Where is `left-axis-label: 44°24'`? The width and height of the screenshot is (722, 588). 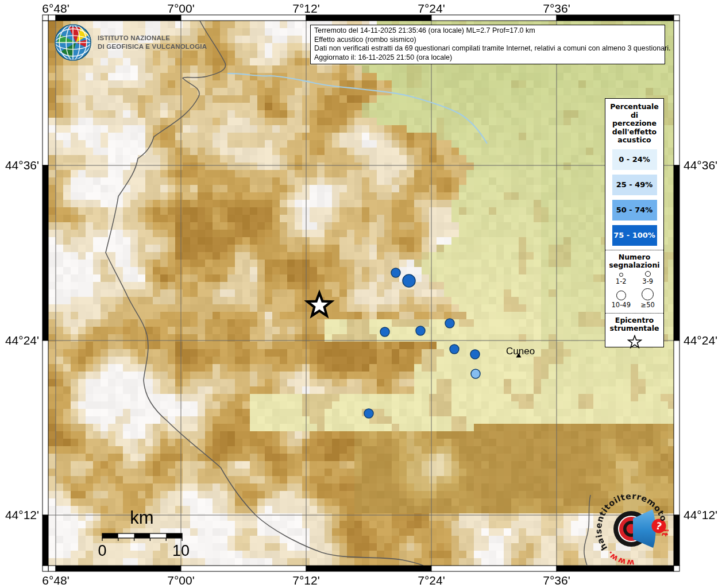 left-axis-label: 44°24' is located at coordinates (20, 341).